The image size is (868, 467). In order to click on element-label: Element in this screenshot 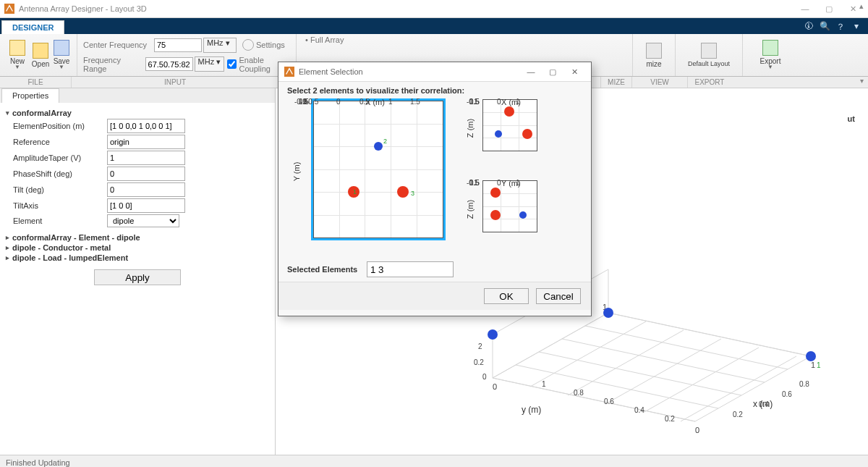, I will do `click(60, 221)`.